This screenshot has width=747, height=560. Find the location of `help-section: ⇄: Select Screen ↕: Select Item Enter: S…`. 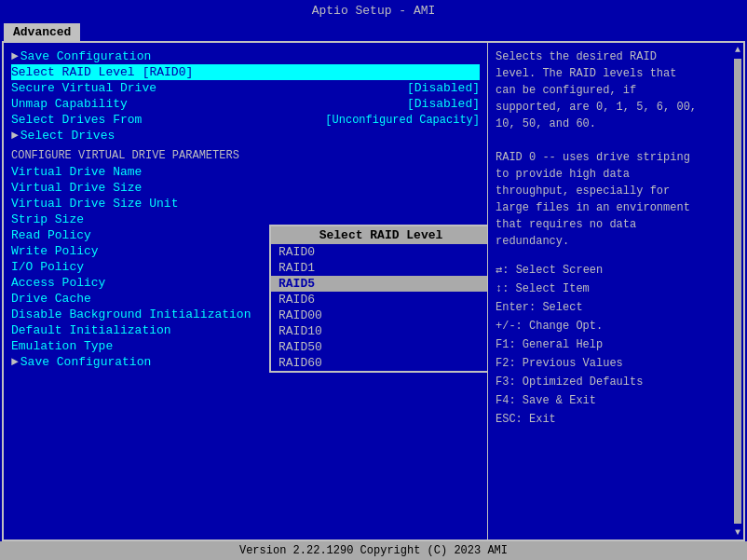

help-section: ⇄: Select Screen ↕: Select Item Enter: S… is located at coordinates (616, 345).